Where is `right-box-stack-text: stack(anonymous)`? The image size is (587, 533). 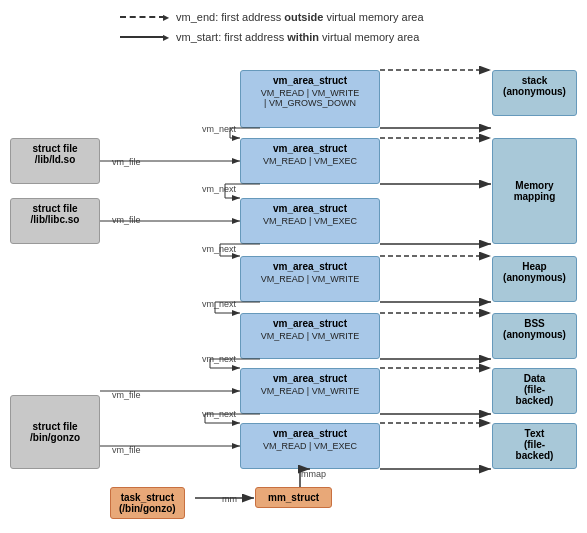 right-box-stack-text: stack(anonymous) is located at coordinates (534, 86).